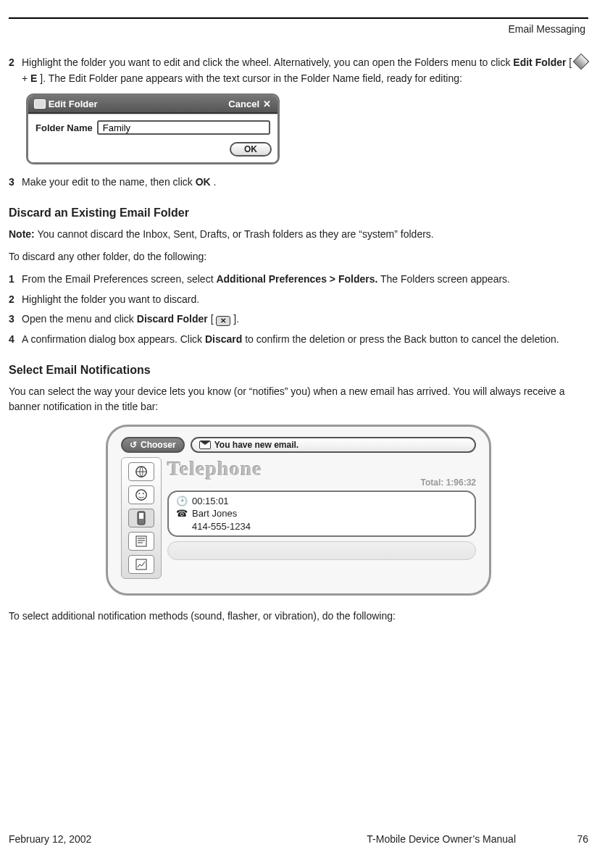  I want to click on phone-icon, so click(141, 518).